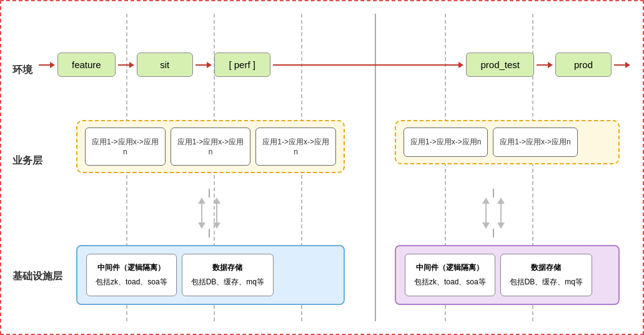 This screenshot has width=644, height=335. Describe the element at coordinates (535, 142) in the screenshot. I see `biz-item-right-2: 应用1->应用x->应用n` at that location.